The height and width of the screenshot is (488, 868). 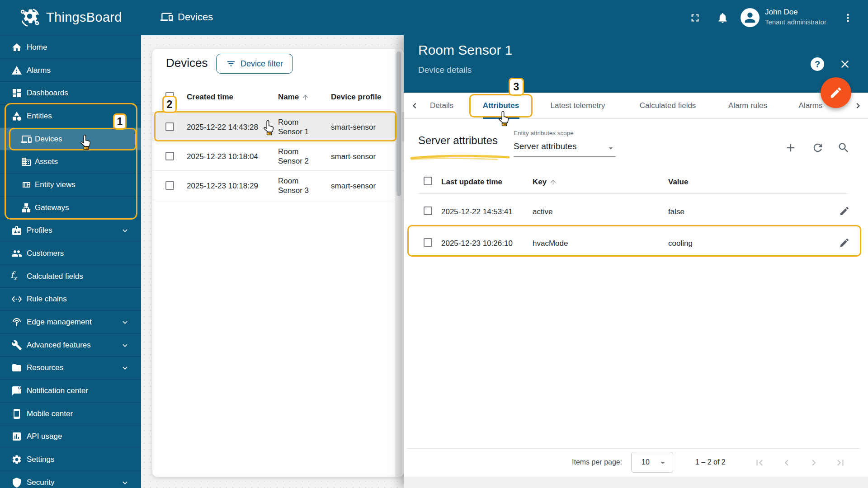 What do you see at coordinates (636, 106) in the screenshot?
I see `detail-tabs: Details Attributes Latest telemetry Calc…` at bounding box center [636, 106].